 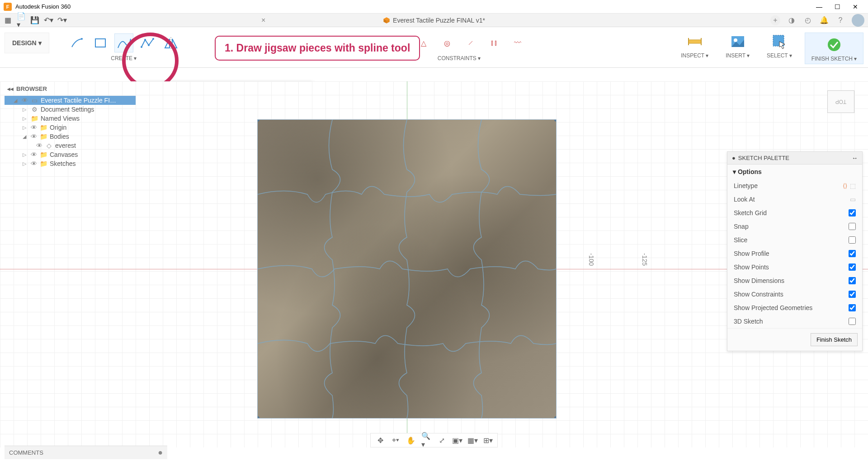 What do you see at coordinates (695, 42) in the screenshot?
I see `inspect-icon` at bounding box center [695, 42].